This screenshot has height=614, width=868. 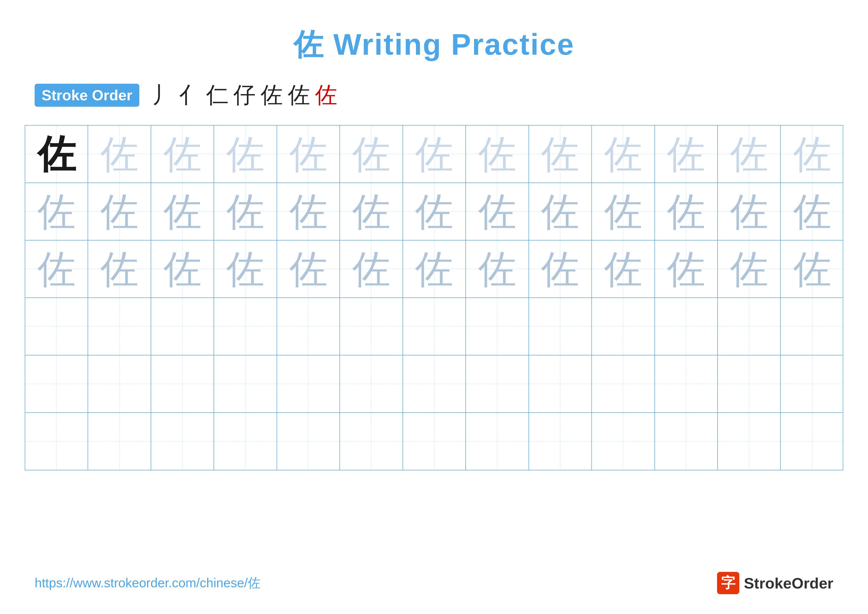 What do you see at coordinates (434, 33) in the screenshot?
I see `page-title: 佐 Writing Practice` at bounding box center [434, 33].